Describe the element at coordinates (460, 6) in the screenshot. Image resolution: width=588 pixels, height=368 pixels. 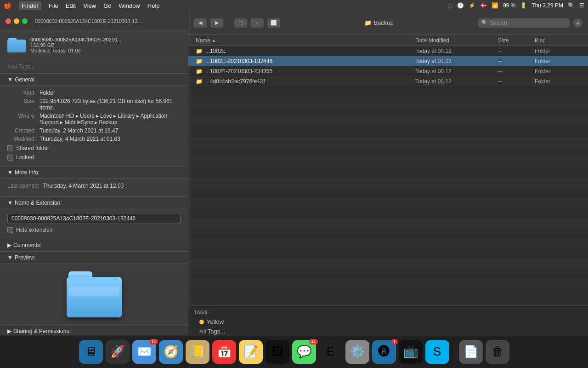
I see `time-machine-icon: 🕐` at that location.